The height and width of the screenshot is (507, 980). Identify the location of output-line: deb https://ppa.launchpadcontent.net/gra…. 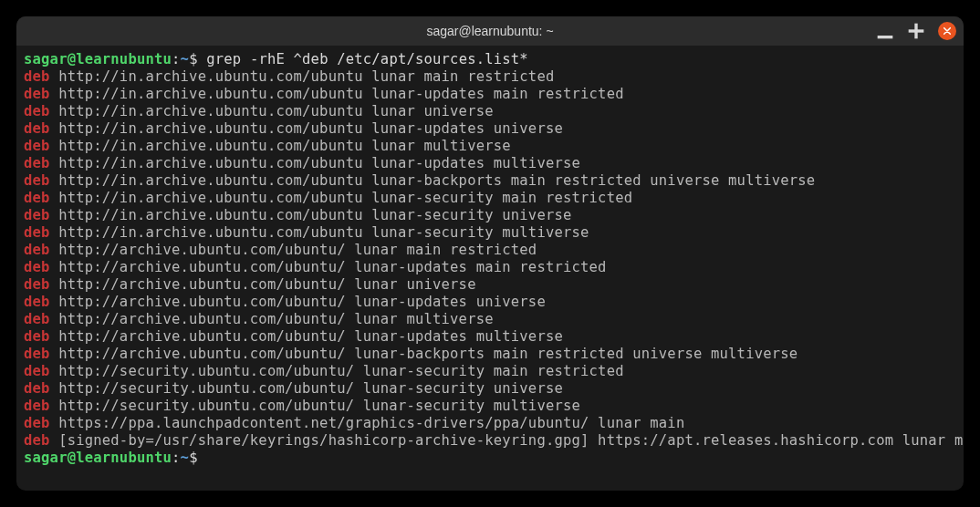
(490, 423).